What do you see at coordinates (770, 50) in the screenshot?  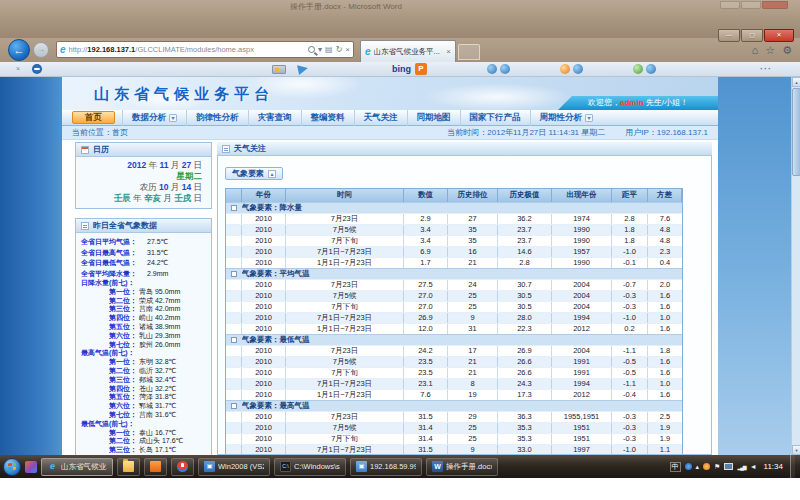 I see `favorites-star-icon: ☆` at bounding box center [770, 50].